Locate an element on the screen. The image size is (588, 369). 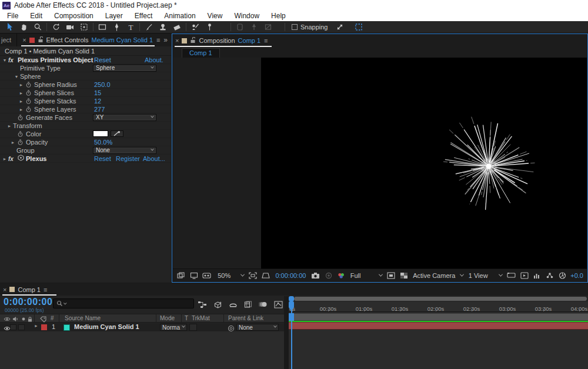
mini-flowchart-icon is located at coordinates (202, 304).